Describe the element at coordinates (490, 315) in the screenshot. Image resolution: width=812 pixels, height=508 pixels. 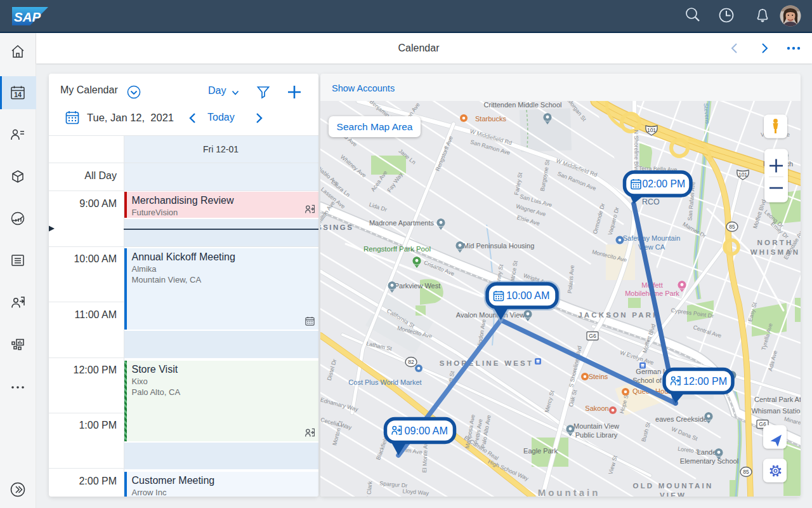
I see `svg-text: Avalon Mountain View` at that location.